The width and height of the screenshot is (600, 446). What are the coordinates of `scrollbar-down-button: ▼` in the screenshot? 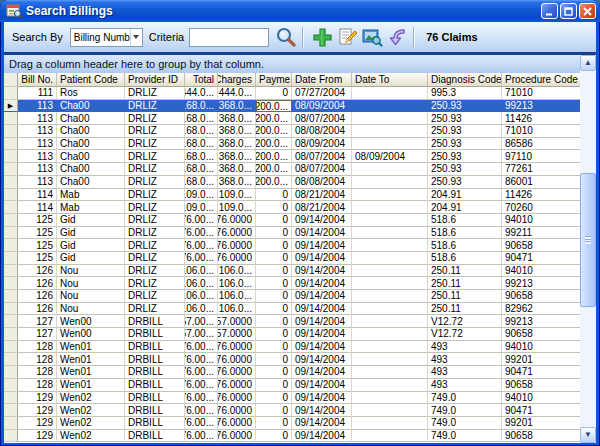 It's located at (588, 435).